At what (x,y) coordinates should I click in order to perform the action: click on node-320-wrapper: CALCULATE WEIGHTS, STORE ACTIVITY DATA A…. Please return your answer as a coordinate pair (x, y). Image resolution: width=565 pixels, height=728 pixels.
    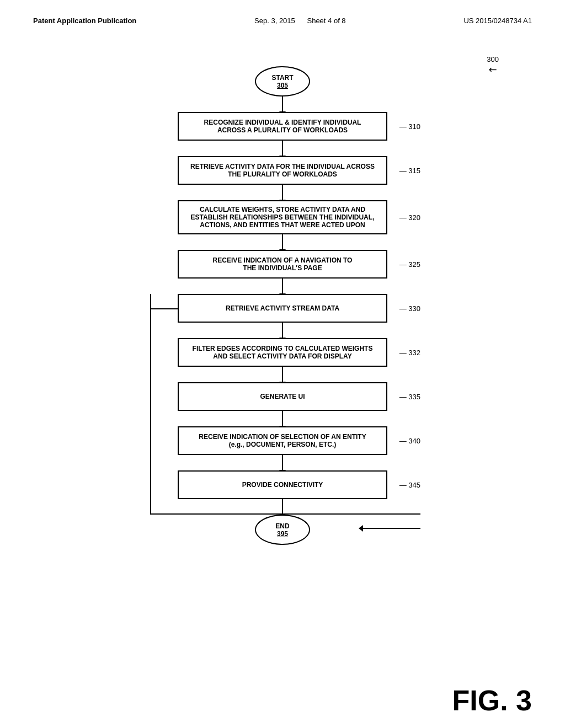
    Looking at the image, I should click on (282, 217).